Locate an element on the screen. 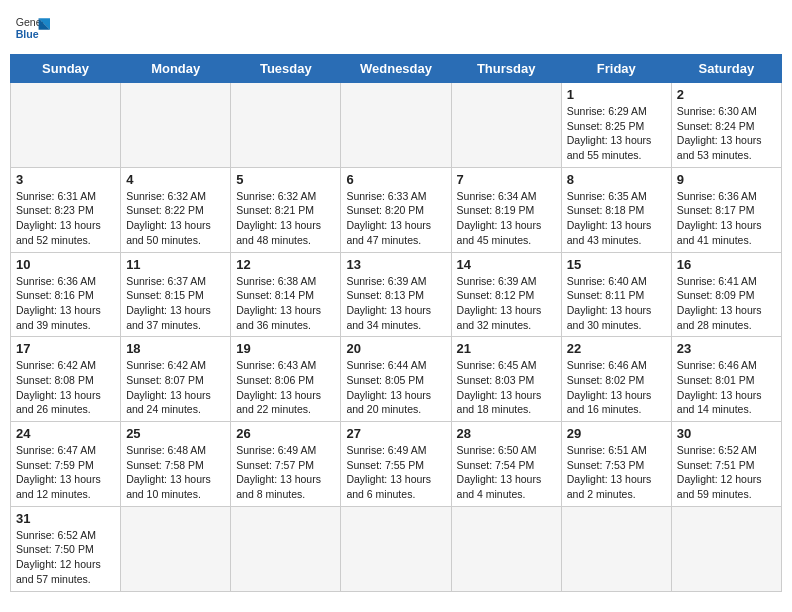 The height and width of the screenshot is (612, 792). day-info: Sunrise: 6:49 AM Sunset: 7:55 PM Dayligh… is located at coordinates (396, 472).